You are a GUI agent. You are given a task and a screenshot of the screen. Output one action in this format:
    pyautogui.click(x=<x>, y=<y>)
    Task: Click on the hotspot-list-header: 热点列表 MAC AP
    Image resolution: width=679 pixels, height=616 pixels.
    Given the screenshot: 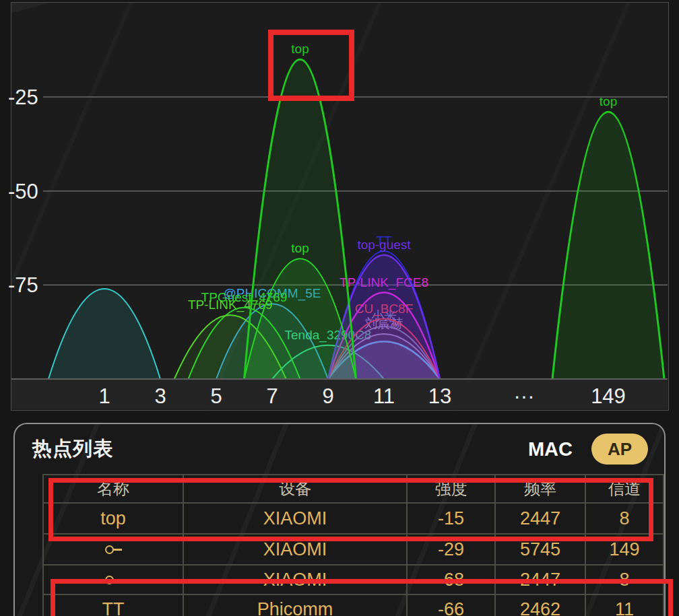 What is the action you would take?
    pyautogui.click(x=340, y=449)
    